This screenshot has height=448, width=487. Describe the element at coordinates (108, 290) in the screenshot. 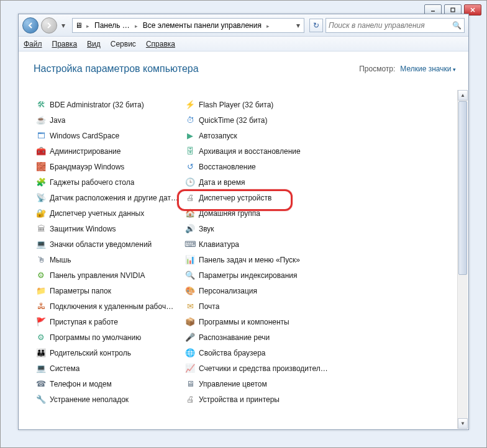

I see `control-panel-item: 📁Параметры папок` at that location.